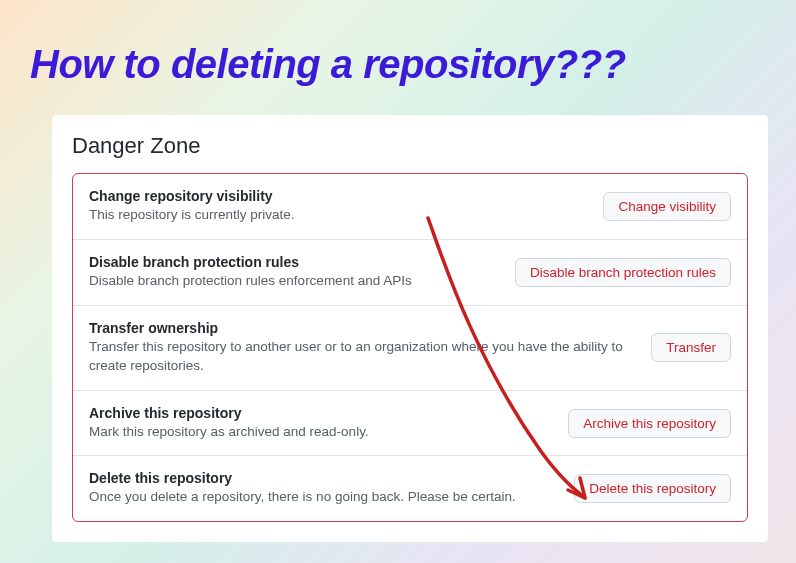 The height and width of the screenshot is (563, 796). Describe the element at coordinates (362, 357) in the screenshot. I see `row-desc: Transfer this repository to another user…` at that location.